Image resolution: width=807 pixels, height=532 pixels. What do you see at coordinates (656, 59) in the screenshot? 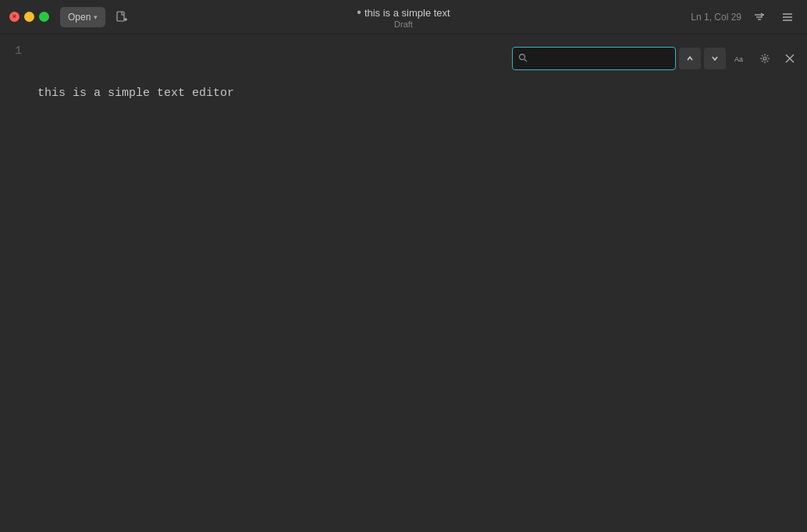
I see `search-bar: Aa` at bounding box center [656, 59].